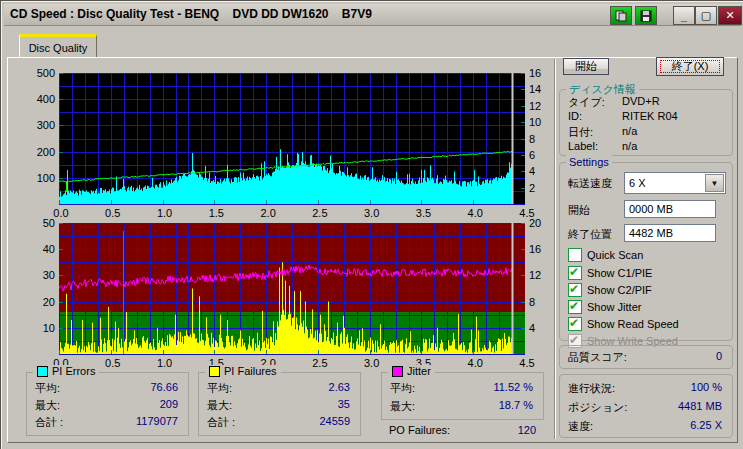  Describe the element at coordinates (719, 356) in the screenshot. I see `quality-score-value: 0` at that location.